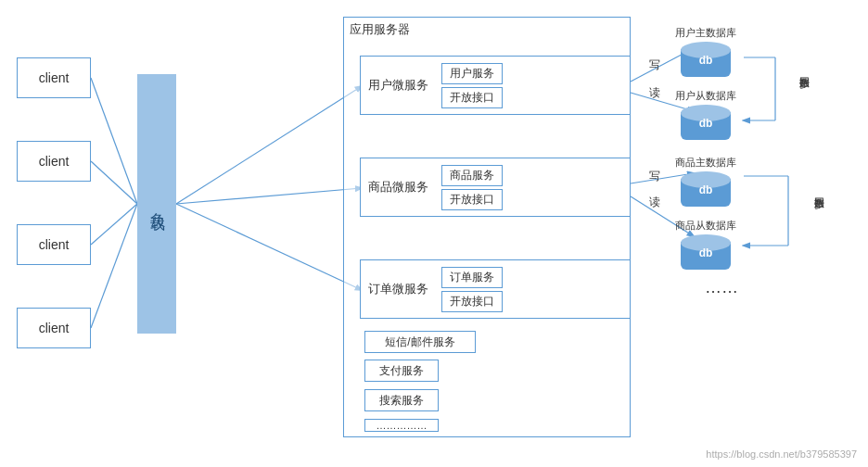  What do you see at coordinates (706, 226) in the screenshot?
I see `product-slave-db-label: 商品从数据库` at bounding box center [706, 226].